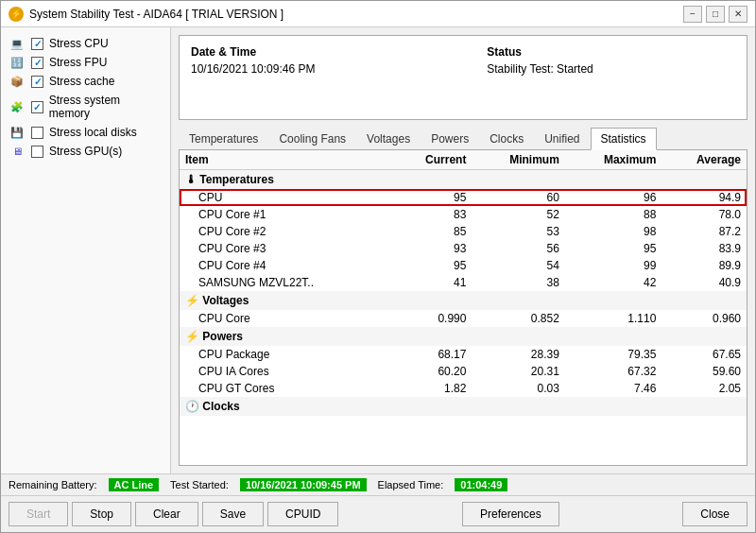  What do you see at coordinates (85, 62) in the screenshot?
I see `stress-fpu-item: 🔢 Stress FPU` at bounding box center [85, 62].